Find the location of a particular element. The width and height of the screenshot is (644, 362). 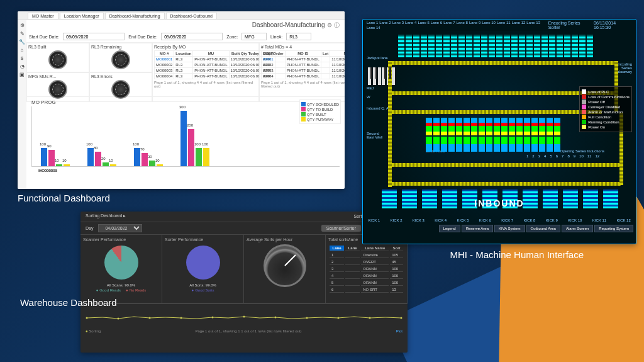

line-input is located at coordinates (299, 37).